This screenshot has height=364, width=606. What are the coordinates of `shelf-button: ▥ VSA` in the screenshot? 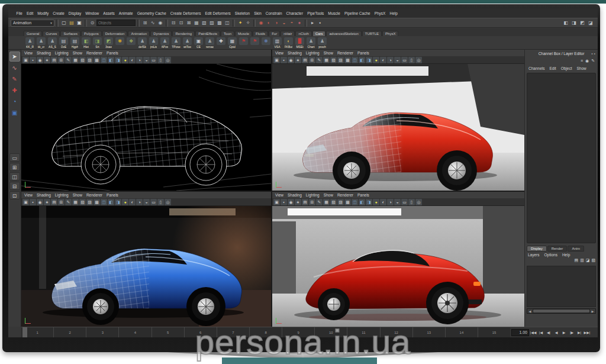 It's located at (277, 43).